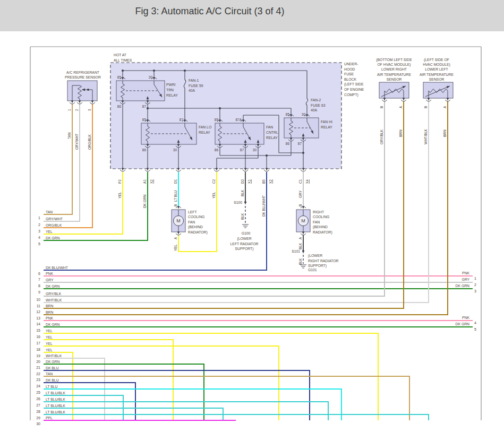 The width and height of the screenshot is (504, 432). I want to click on svg-text: BRN, so click(49, 306).